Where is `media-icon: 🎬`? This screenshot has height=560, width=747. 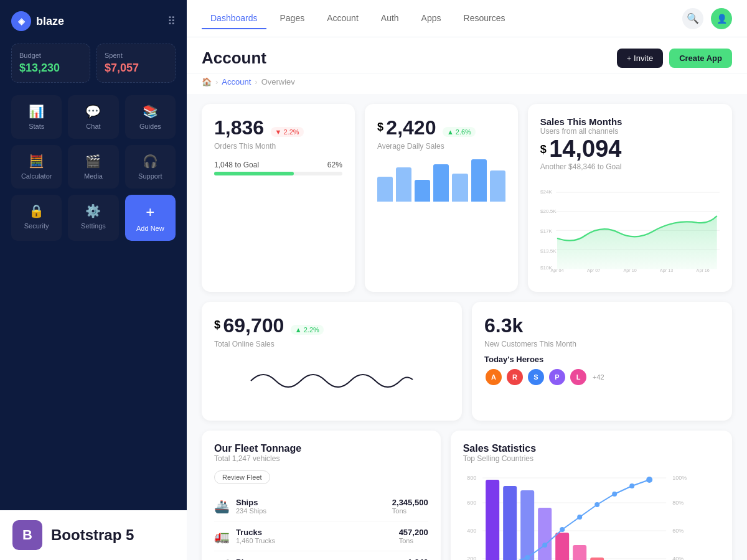 media-icon: 🎬 is located at coordinates (93, 161).